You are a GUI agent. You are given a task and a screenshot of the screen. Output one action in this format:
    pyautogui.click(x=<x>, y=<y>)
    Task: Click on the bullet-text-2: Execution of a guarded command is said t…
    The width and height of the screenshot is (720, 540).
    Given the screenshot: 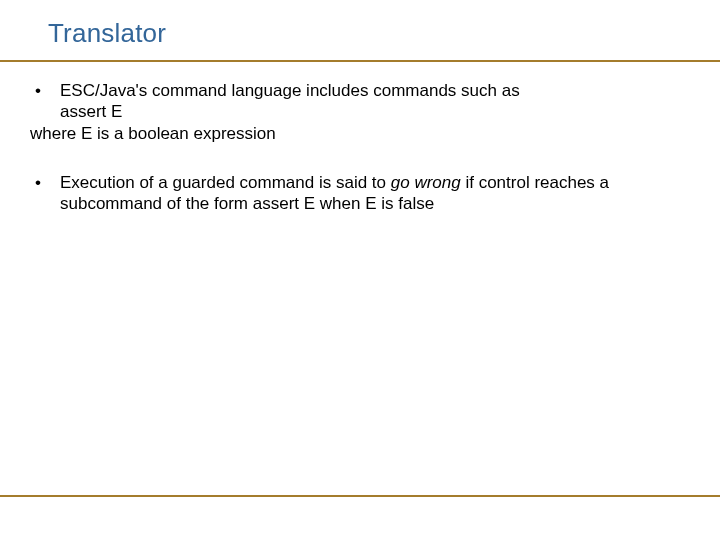 What is the action you would take?
    pyautogui.click(x=370, y=194)
    